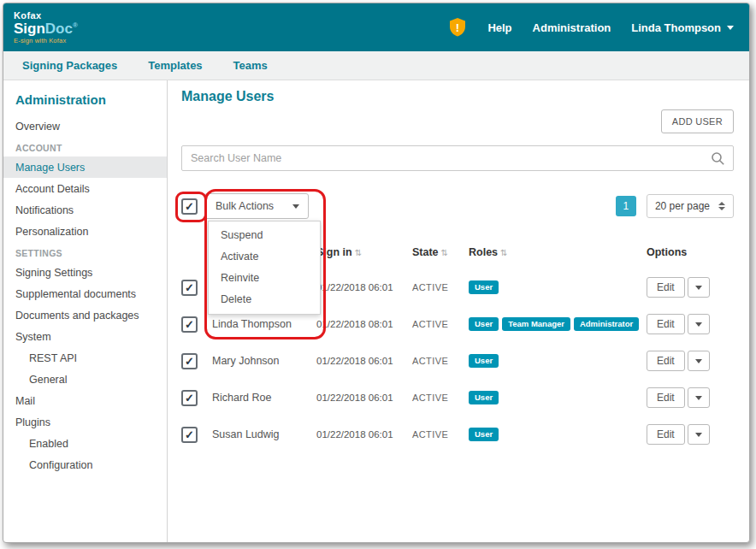  Describe the element at coordinates (626, 206) in the screenshot. I see `pagination-page-1: 1` at that location.